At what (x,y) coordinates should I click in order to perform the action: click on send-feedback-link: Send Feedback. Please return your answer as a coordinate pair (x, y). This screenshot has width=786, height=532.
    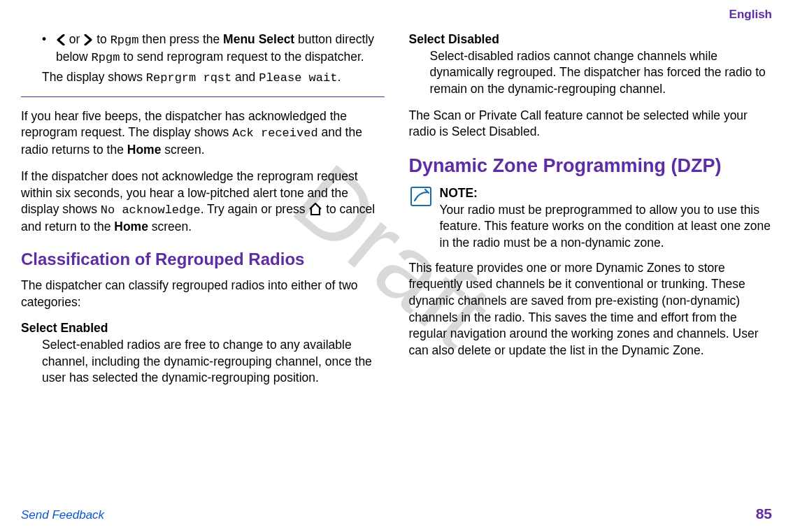
    Looking at the image, I should click on (63, 516).